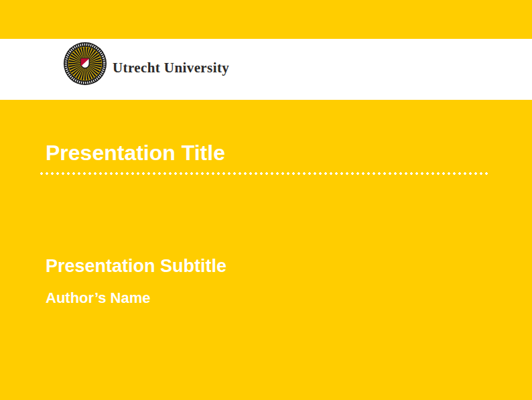  Describe the element at coordinates (98, 298) in the screenshot. I see `author-name: Author’s Name` at that location.